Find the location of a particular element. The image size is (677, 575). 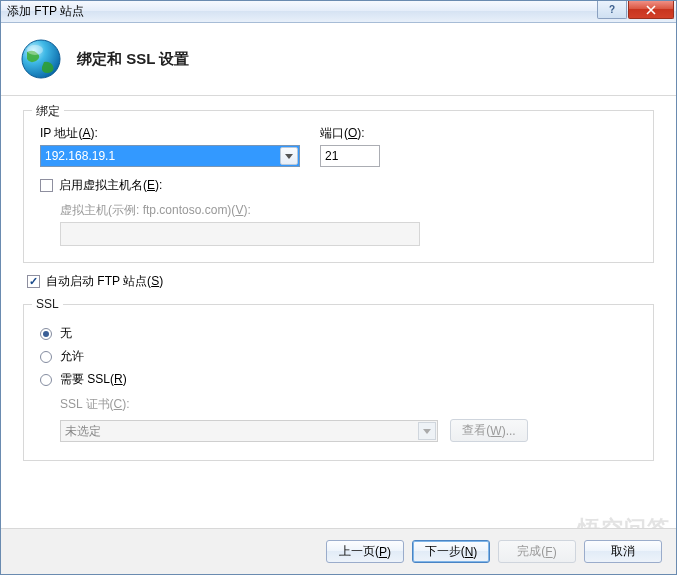

port-label: 端口(O): is located at coordinates (350, 134).